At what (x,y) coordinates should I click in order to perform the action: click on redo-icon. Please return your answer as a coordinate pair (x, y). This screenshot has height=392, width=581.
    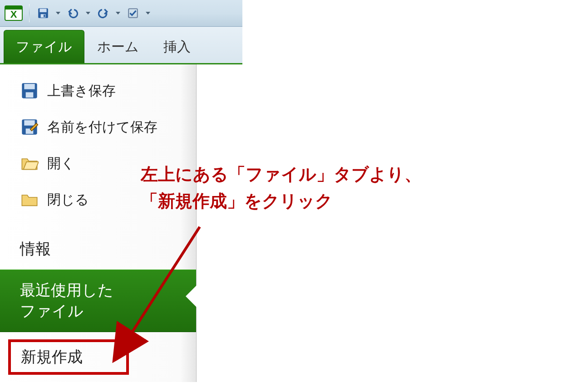
    Looking at the image, I should click on (103, 13).